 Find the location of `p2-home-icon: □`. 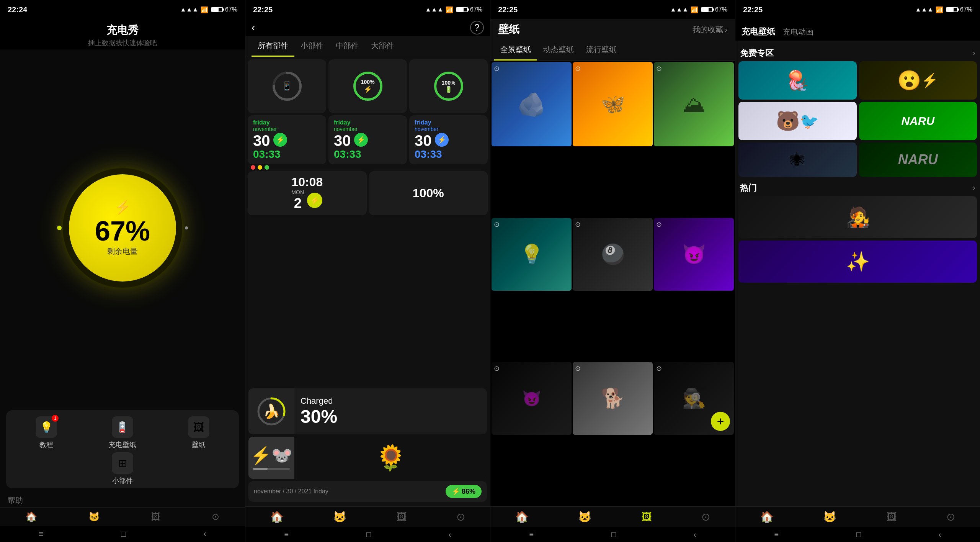

p2-home-icon: □ is located at coordinates (369, 535).